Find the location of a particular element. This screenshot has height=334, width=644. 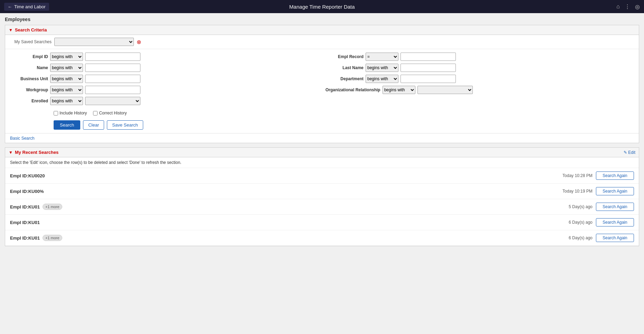

include-history-checkbox is located at coordinates (56, 113).